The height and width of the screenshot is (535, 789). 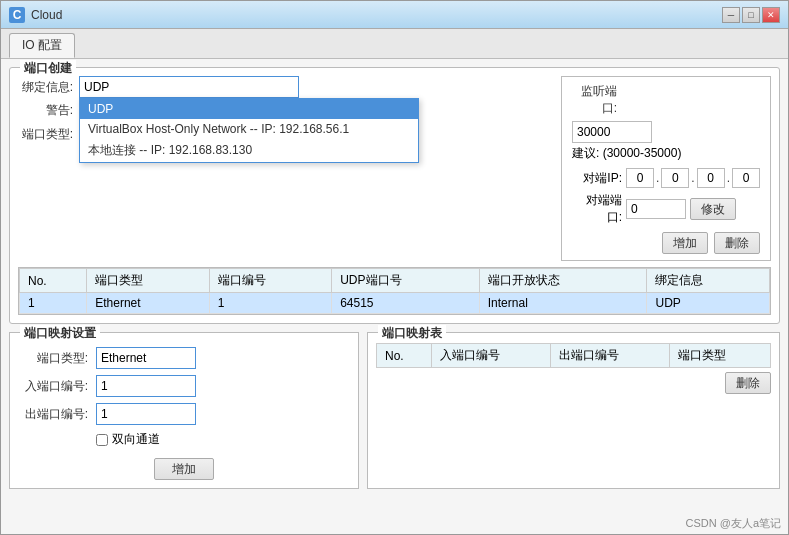 What do you see at coordinates (184, 414) in the screenshot?
I see `out-port-row: 出端口编号: 1` at bounding box center [184, 414].